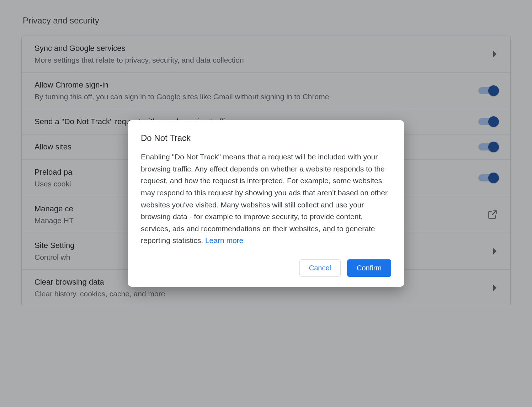  What do you see at coordinates (320, 268) in the screenshot?
I see `cancel-button: Cancel` at bounding box center [320, 268].